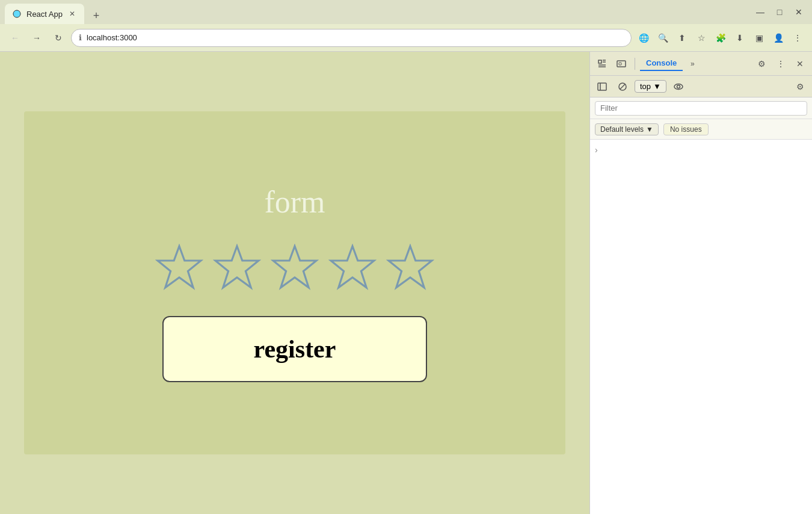  I want to click on close-button: ✕, so click(799, 12).